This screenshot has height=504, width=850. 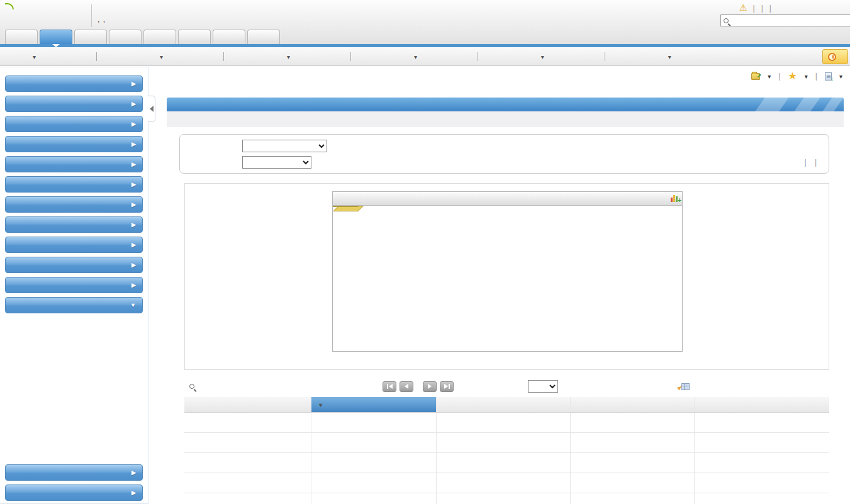 I want to click on menu-cumulative-reports, so click(x=33, y=57).